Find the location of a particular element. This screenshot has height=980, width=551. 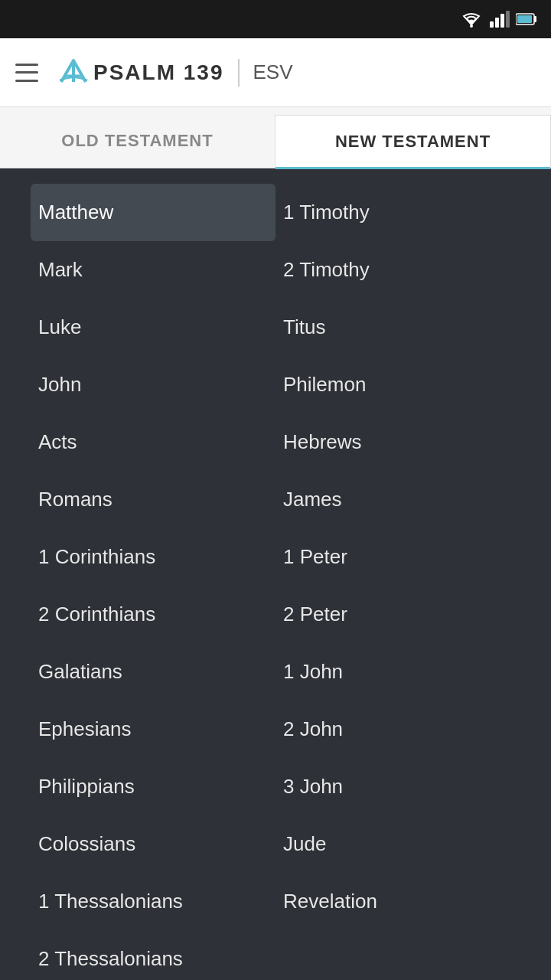

bible-logo-icon is located at coordinates (73, 73).